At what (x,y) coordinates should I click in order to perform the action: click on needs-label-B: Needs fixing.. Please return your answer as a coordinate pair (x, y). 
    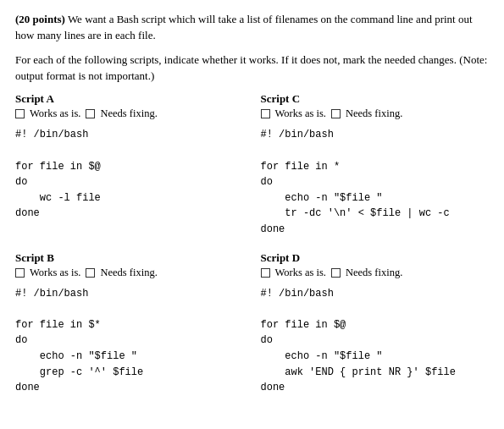
    Looking at the image, I should click on (129, 272).